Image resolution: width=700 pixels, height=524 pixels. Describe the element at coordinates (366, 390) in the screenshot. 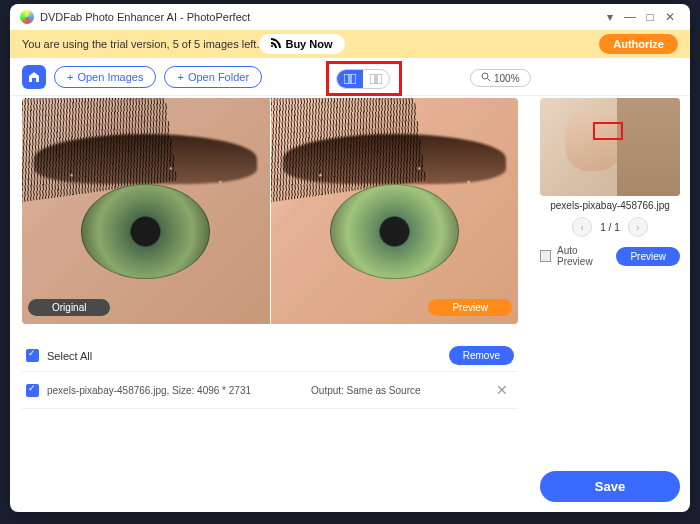

I see `file-output: Output: Same as Source` at that location.